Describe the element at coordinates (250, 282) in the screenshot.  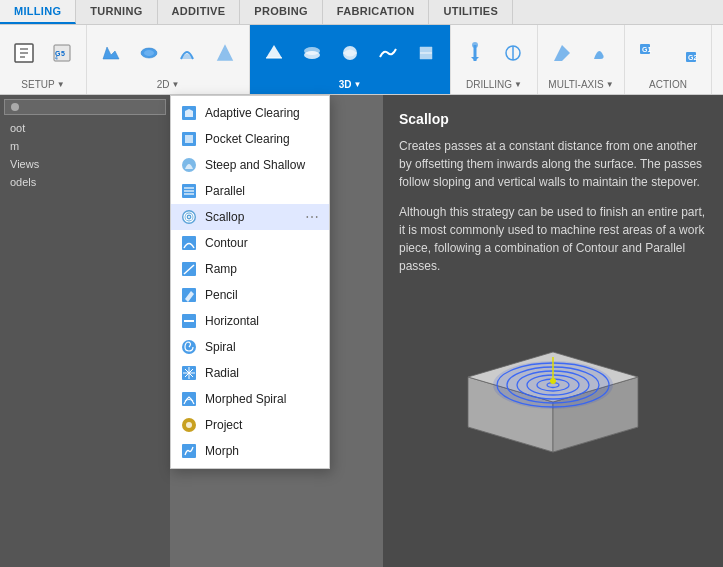
I see `dropdown-menu: Adaptive Clearing Pocket Clearing` at that location.